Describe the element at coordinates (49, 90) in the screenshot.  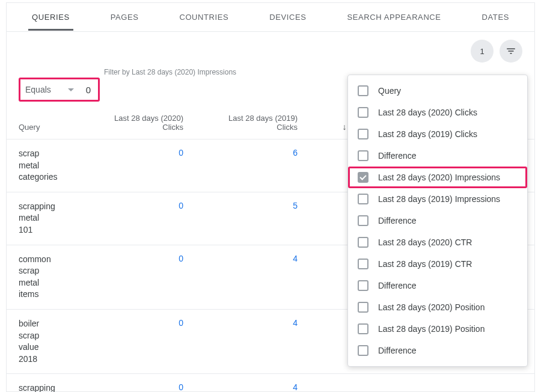
I see `filter-operator-select: Equals` at that location.